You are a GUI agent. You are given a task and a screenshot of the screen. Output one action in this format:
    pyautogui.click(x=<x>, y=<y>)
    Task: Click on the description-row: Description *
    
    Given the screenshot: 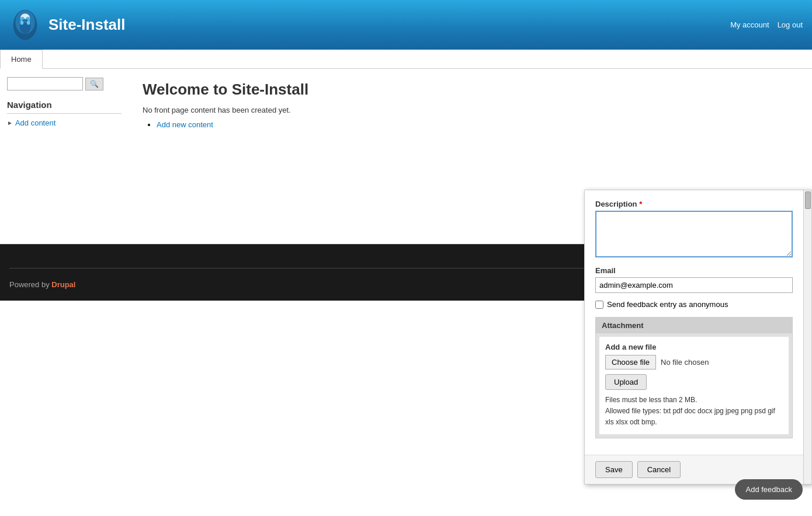 What is the action you would take?
    pyautogui.click(x=694, y=229)
    